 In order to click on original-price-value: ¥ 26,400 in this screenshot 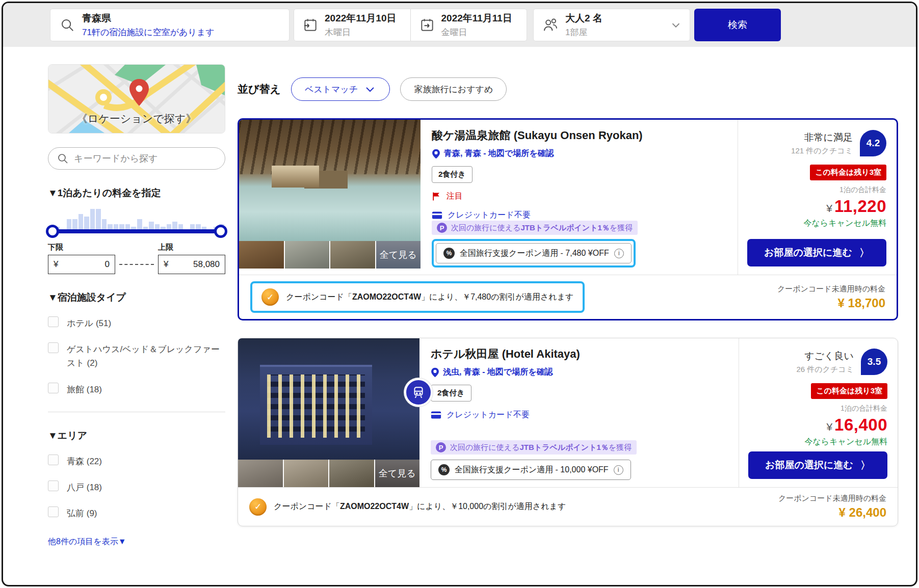, I will do `click(832, 513)`.